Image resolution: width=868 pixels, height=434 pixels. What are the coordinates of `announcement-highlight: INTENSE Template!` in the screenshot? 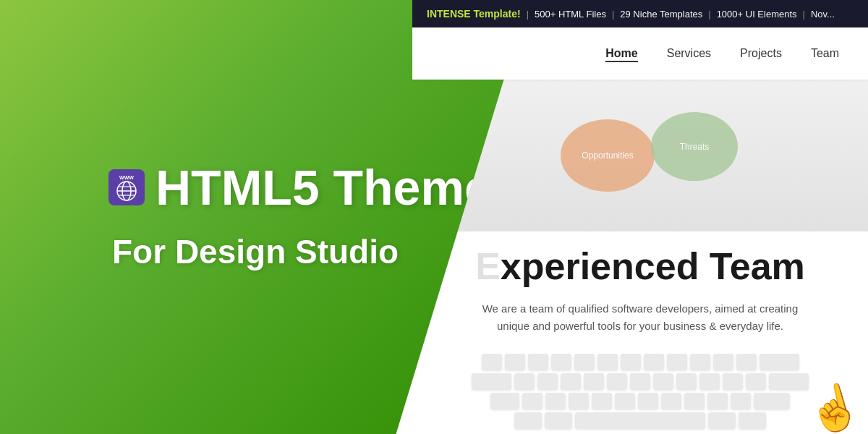 It's located at (474, 14).